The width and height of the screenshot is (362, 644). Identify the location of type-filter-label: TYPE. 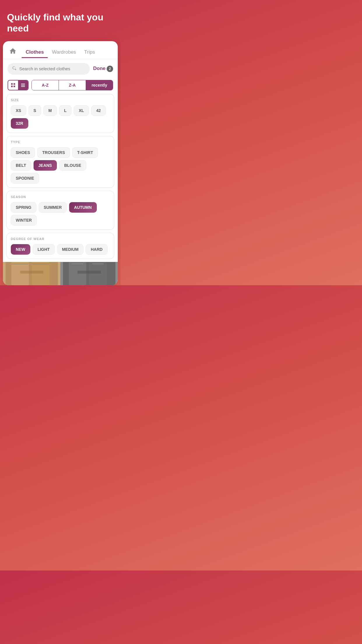
(60, 142).